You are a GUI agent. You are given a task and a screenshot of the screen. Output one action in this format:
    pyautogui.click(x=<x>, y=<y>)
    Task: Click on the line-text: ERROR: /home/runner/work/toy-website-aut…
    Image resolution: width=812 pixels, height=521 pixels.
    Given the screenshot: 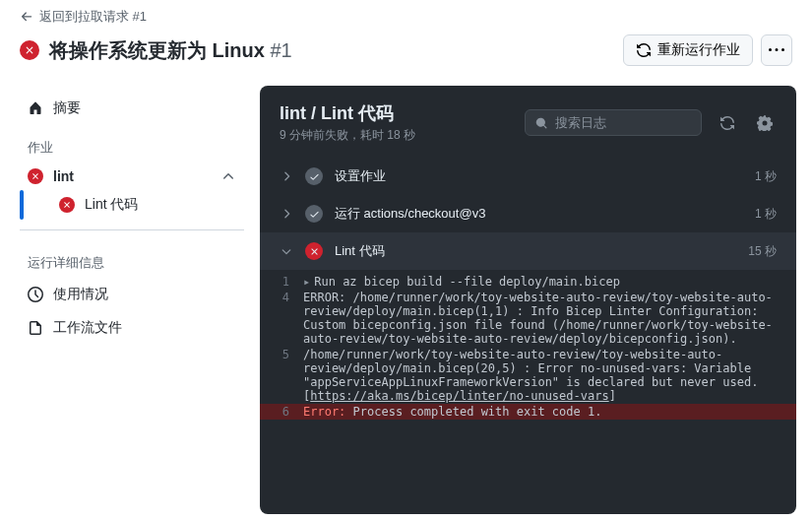 What is the action you would take?
    pyautogui.click(x=539, y=318)
    